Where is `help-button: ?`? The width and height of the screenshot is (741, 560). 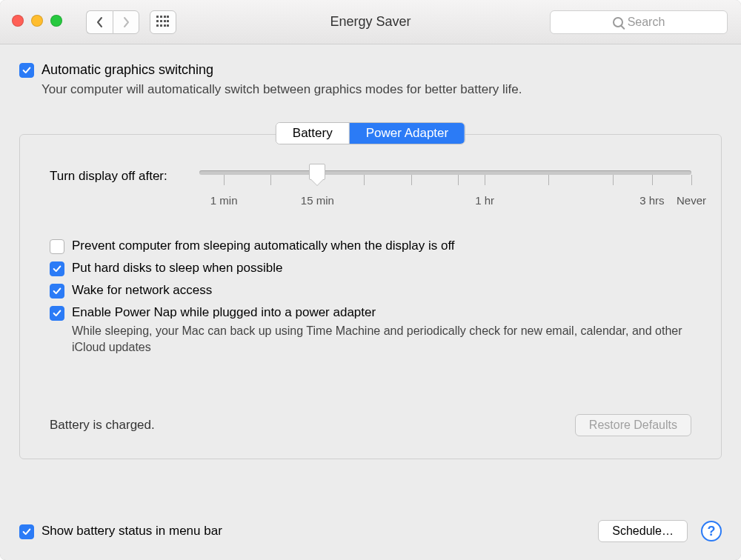
help-button: ? is located at coordinates (711, 531).